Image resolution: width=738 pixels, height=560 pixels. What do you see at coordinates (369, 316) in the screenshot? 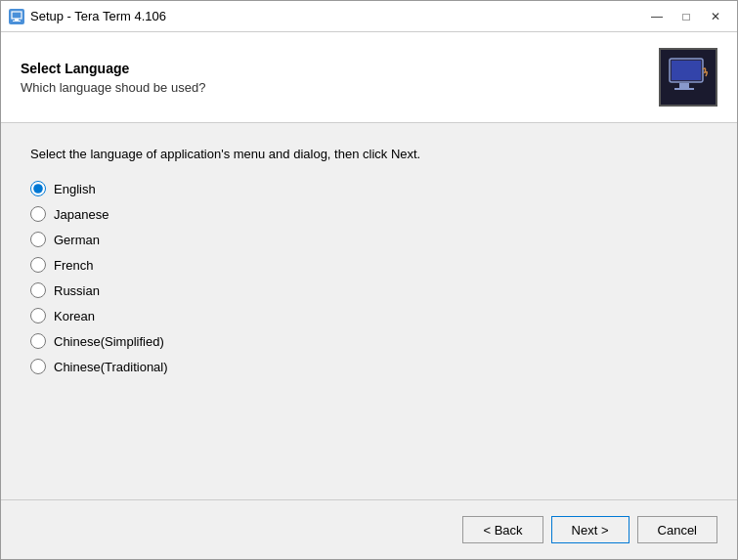
I see `language-option: Korean` at bounding box center [369, 316].